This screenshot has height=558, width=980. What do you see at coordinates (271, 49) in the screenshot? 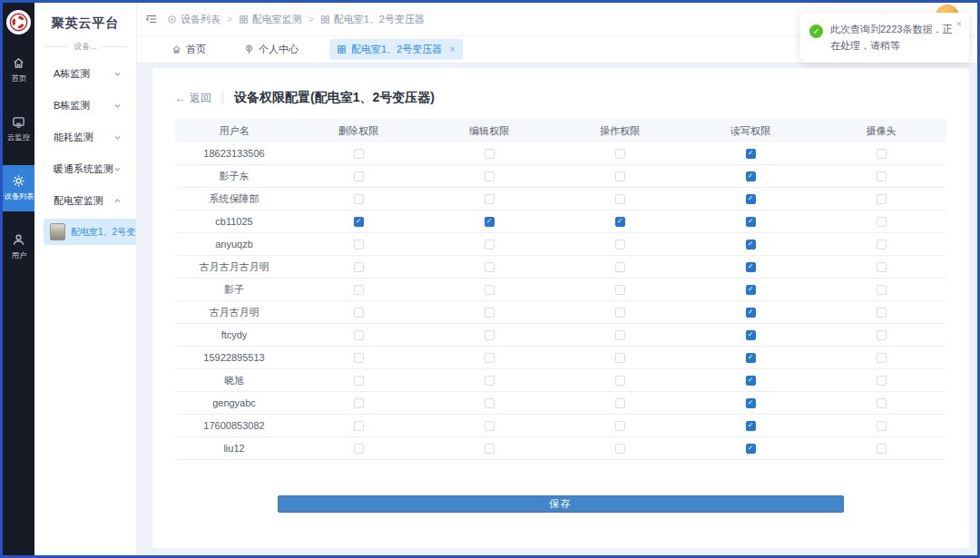
I see `tab: 个人中心` at bounding box center [271, 49].